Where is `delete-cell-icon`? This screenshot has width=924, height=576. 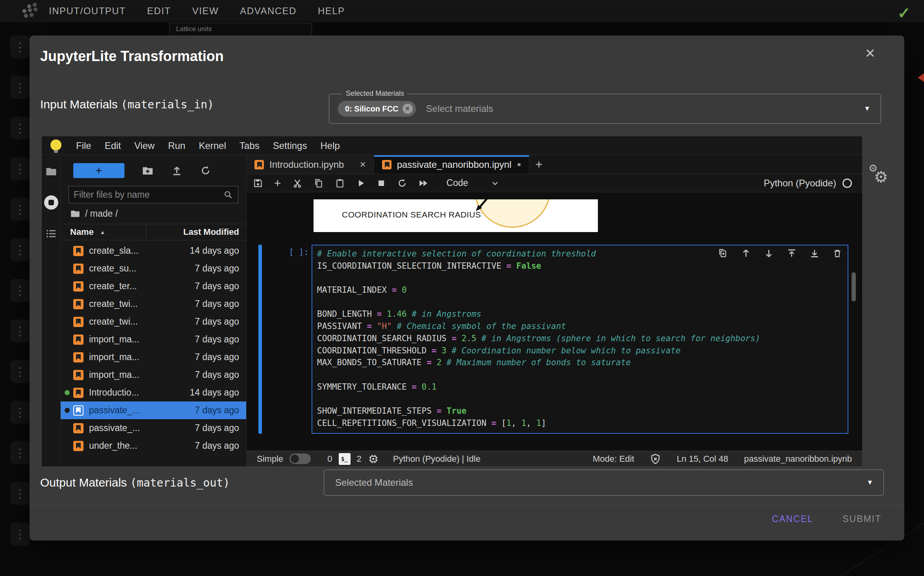 delete-cell-icon is located at coordinates (837, 253).